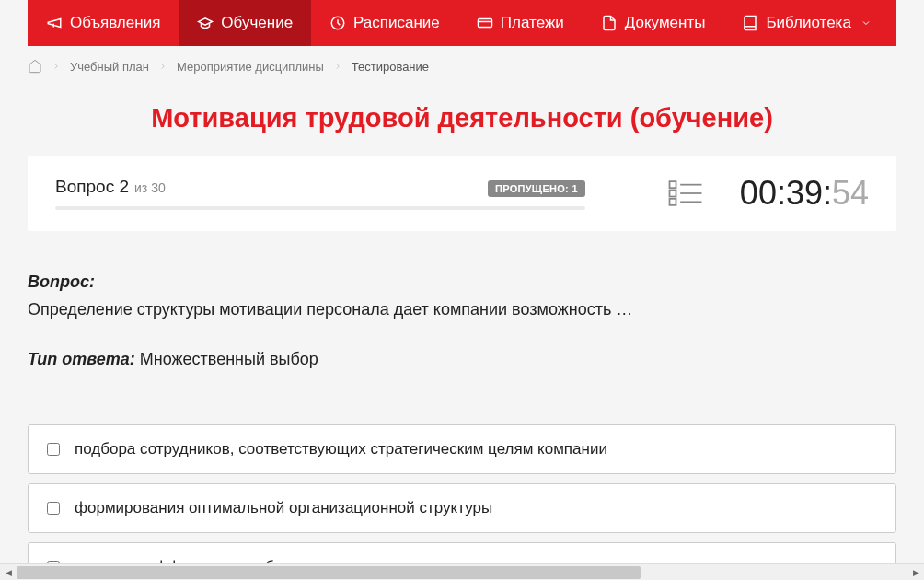 The image size is (924, 580). What do you see at coordinates (8, 573) in the screenshot?
I see `scroll-left-button: ◀` at bounding box center [8, 573].